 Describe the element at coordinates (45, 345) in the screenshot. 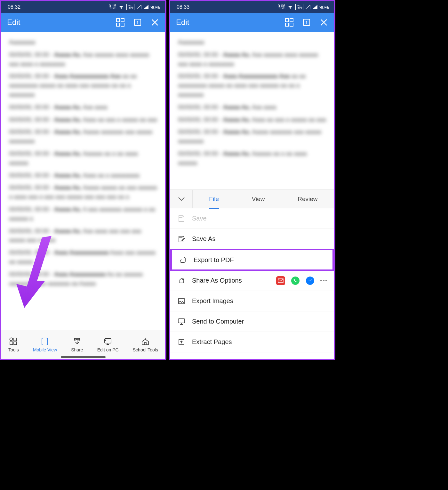

I see `nav-mobile-view: Mobile View` at that location.